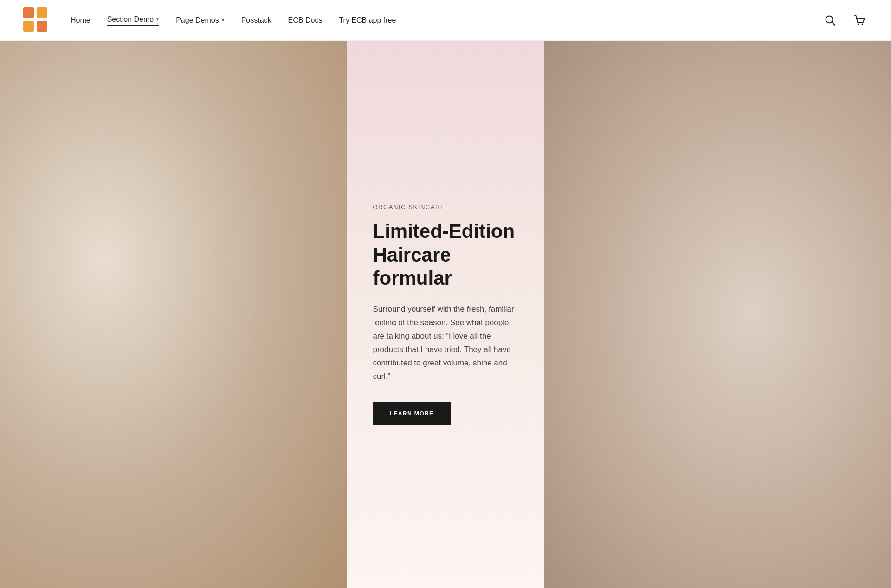 The width and height of the screenshot is (891, 588). Describe the element at coordinates (256, 20) in the screenshot. I see `nav-item-posstack: Posstack` at that location.